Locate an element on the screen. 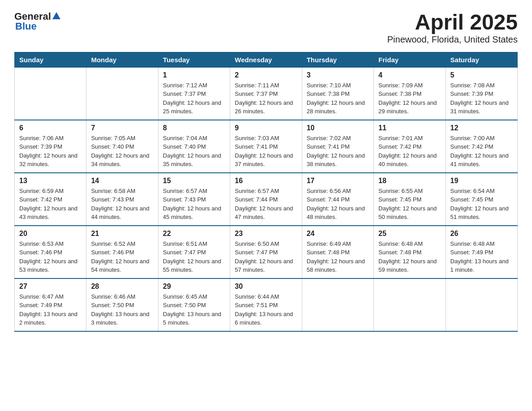  day-number: 17 is located at coordinates (338, 181).